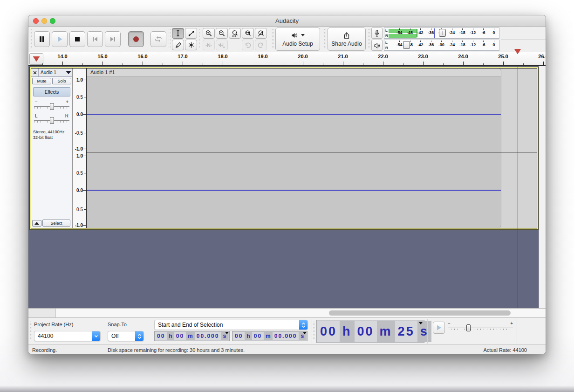 The width and height of the screenshot is (574, 392). Describe the element at coordinates (298, 39) in the screenshot. I see `audio-setup-button: Audio Setup` at that location.